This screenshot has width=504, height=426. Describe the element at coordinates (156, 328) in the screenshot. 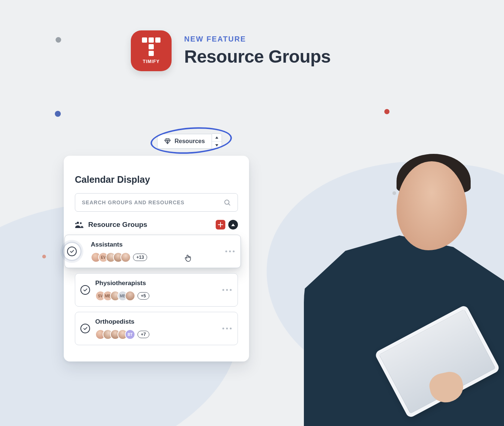

I see `group-card-orthopedists: Orthopedists BT +7` at that location.